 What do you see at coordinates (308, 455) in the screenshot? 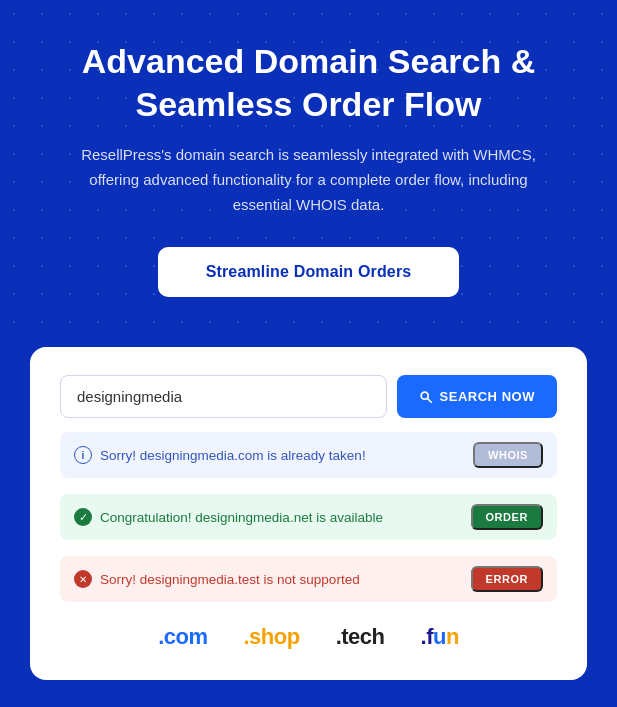
I see `result-row-taken: i Sorry! designingmedia.com is already t…` at bounding box center [308, 455].